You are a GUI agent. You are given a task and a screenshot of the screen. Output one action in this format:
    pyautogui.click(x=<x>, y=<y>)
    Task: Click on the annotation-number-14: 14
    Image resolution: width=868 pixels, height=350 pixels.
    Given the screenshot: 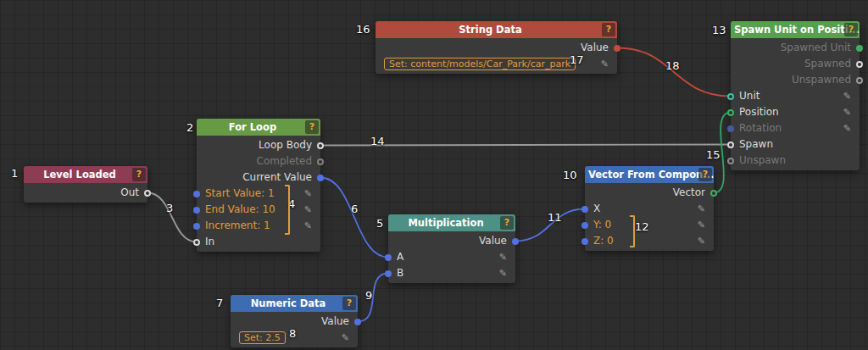 What is the action you would take?
    pyautogui.click(x=378, y=141)
    